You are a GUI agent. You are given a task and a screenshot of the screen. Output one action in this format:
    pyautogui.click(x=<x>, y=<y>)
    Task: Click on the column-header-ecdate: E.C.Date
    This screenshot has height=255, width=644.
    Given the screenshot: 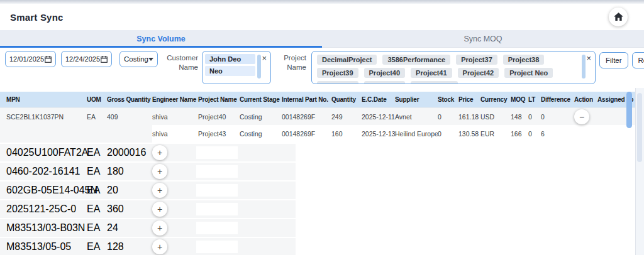 What is the action you would take?
    pyautogui.click(x=379, y=99)
    